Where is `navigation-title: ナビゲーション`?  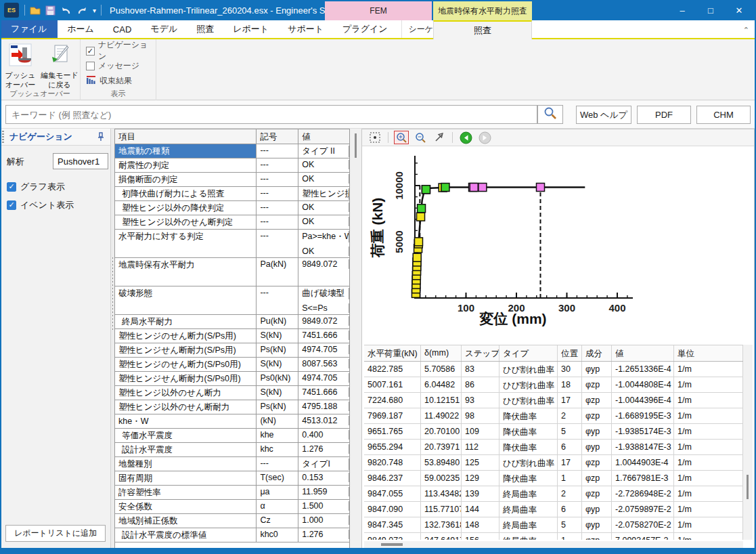
navigation-title: ナビゲーション is located at coordinates (41, 137).